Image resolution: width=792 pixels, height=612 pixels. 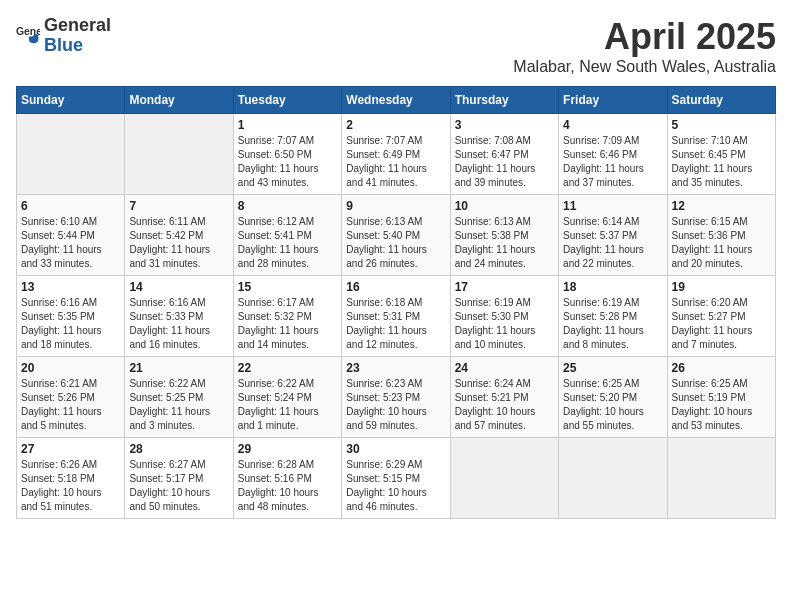 I want to click on day-info: Sunrise: 6:16 AMSunset: 5:35 PMDaylight:…, so click(x=70, y=324).